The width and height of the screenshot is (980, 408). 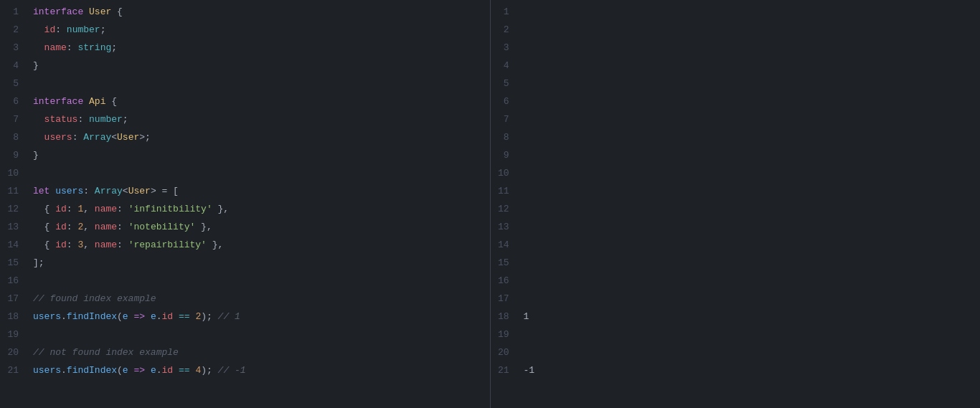 What do you see at coordinates (504, 334) in the screenshot?
I see `right-line-number: 19` at bounding box center [504, 334].